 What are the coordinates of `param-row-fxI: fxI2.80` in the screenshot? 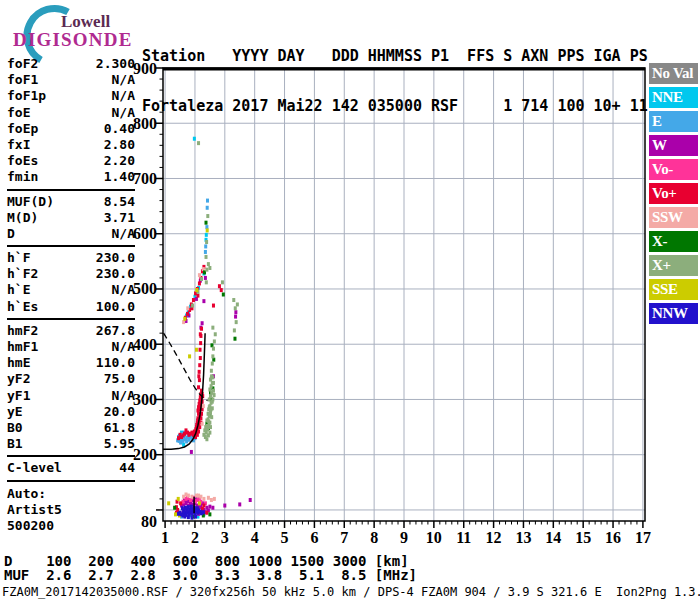 It's located at (71, 145).